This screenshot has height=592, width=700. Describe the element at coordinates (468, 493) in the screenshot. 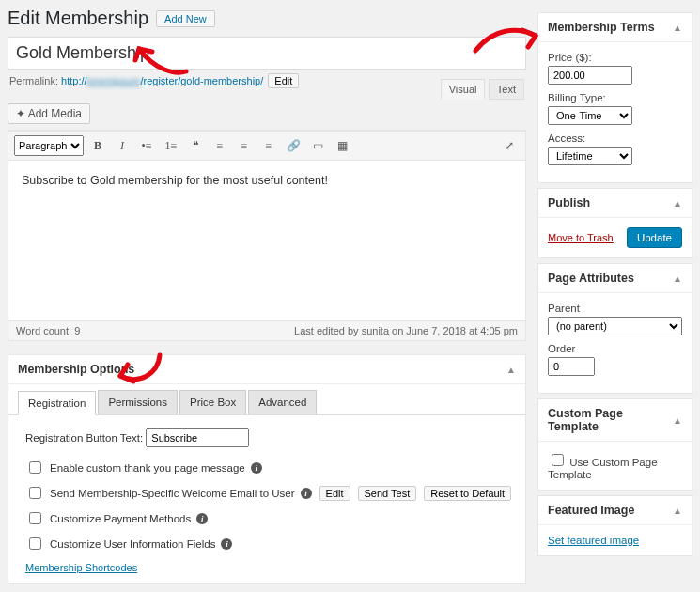

I see `welcome-reset-button: Reset to Default` at that location.